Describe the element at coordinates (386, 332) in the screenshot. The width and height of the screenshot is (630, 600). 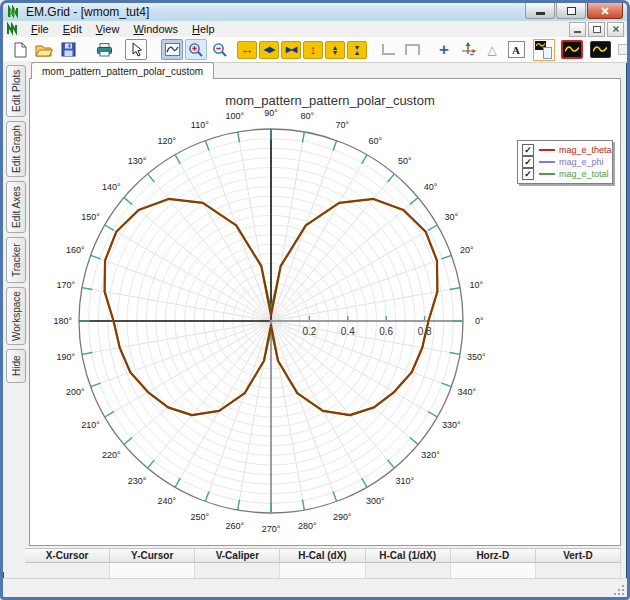
I see `radial-label: 0.6` at that location.